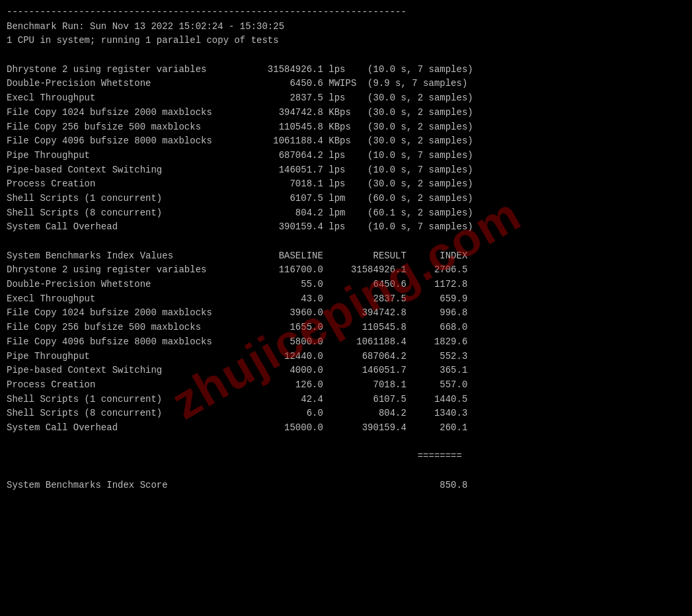  What do you see at coordinates (346, 84) in the screenshot?
I see `benchmark-row: Double-Precision Whetstone 6450.6 MWIPS …` at bounding box center [346, 84].